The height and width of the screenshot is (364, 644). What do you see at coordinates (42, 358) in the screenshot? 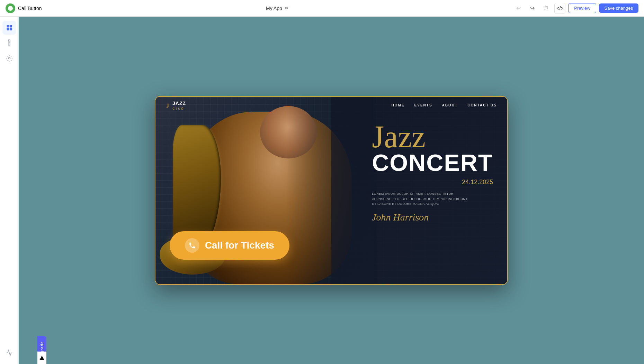
I see `vercel-icon` at bounding box center [42, 358].